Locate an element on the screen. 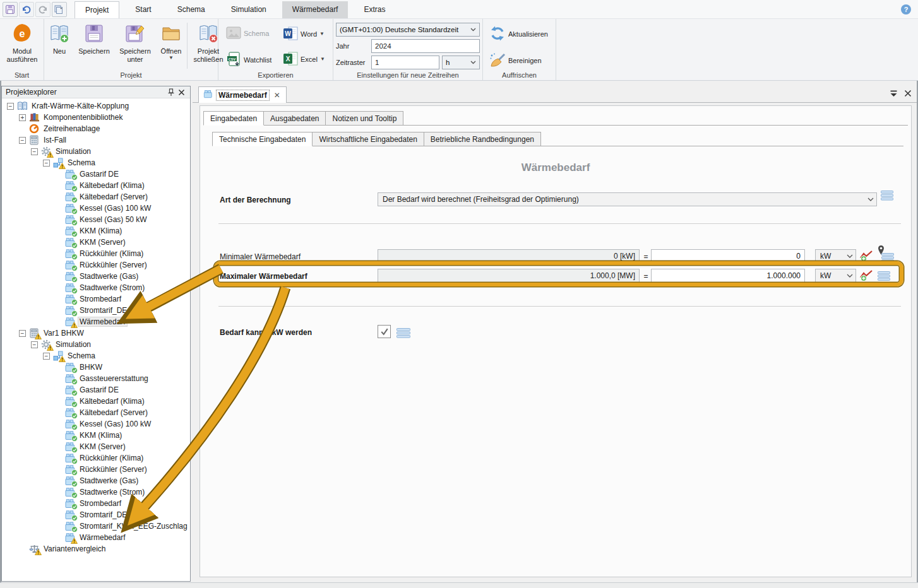 The width and height of the screenshot is (918, 588). export-excel-button: X Excel ▼ is located at coordinates (304, 59).